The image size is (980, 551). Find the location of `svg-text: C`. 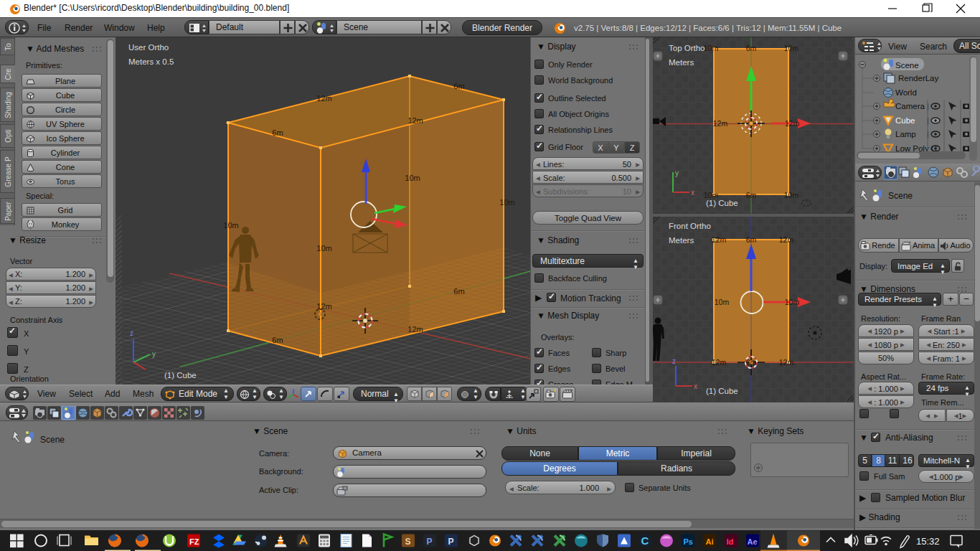

svg-text: C is located at coordinates (646, 541).